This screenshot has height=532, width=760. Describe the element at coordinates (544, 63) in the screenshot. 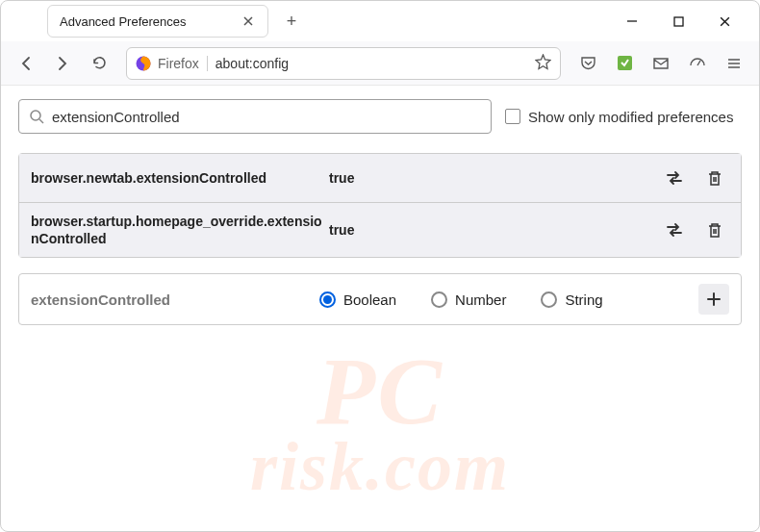

I see `bookmark-icon` at that location.